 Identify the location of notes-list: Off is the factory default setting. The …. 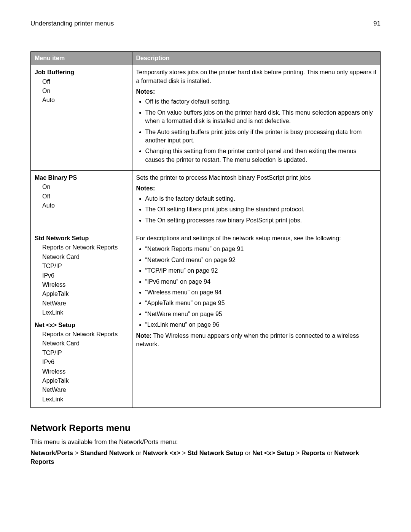
(256, 131).